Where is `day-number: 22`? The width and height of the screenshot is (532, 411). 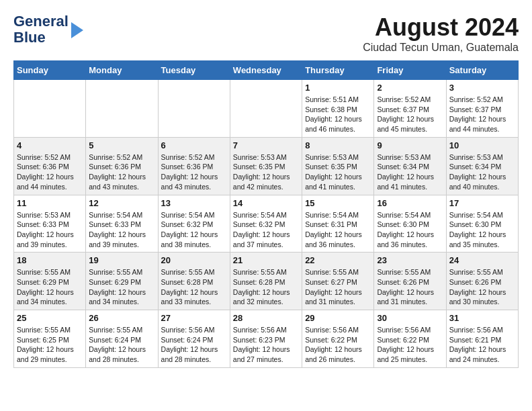
day-number: 22 is located at coordinates (338, 261).